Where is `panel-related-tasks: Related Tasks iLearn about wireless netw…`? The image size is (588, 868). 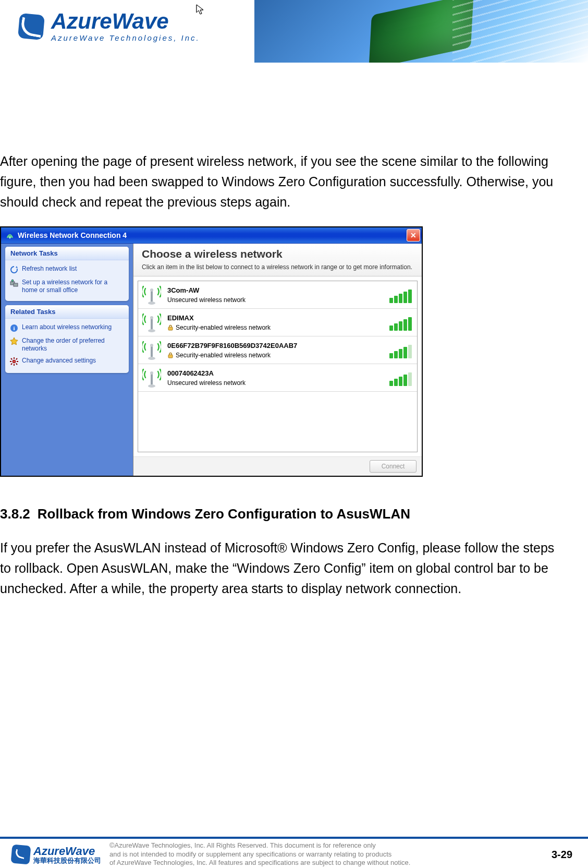 panel-related-tasks: Related Tasks iLearn about wireless netw… is located at coordinates (67, 339).